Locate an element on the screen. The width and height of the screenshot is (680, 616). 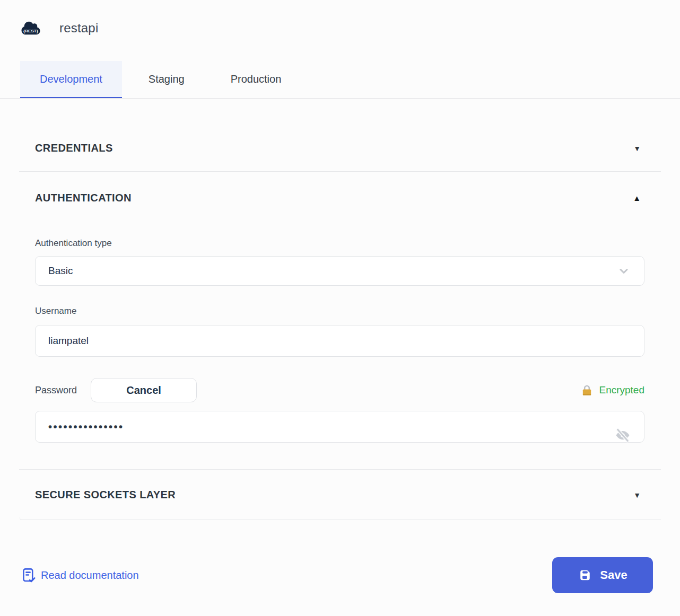
username-label: Username is located at coordinates (339, 311).